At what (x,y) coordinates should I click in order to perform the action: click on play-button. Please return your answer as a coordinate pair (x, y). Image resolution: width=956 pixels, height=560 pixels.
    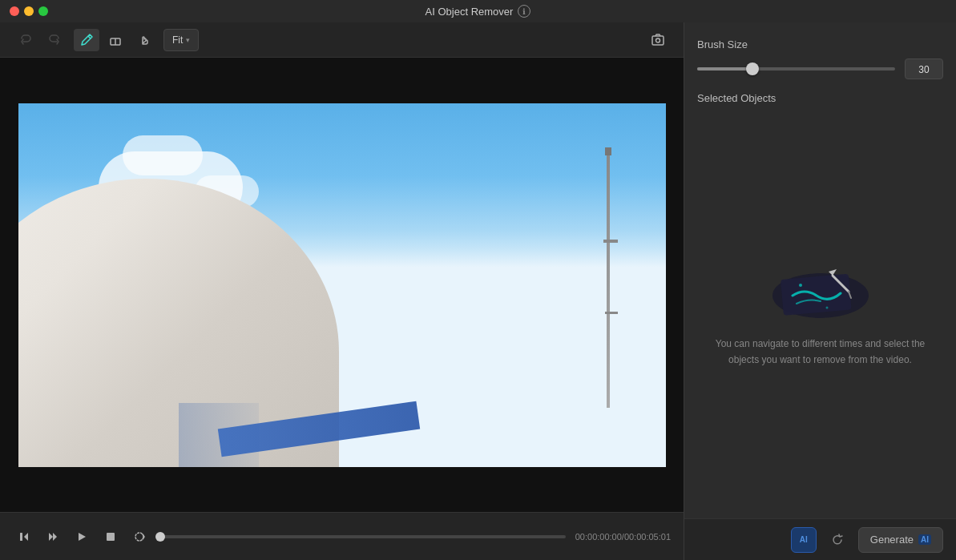
    Looking at the image, I should click on (82, 537).